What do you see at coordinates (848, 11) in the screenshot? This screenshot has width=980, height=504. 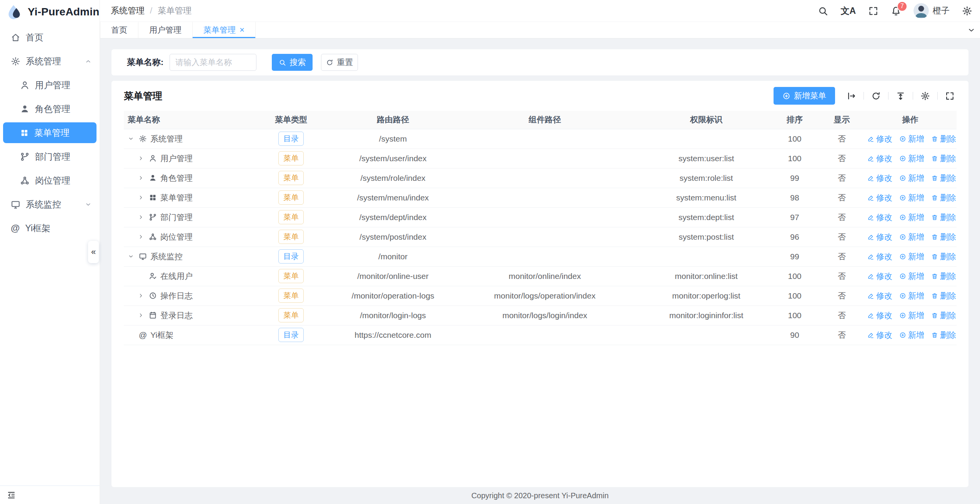 I see `translate-button: 文A` at bounding box center [848, 11].